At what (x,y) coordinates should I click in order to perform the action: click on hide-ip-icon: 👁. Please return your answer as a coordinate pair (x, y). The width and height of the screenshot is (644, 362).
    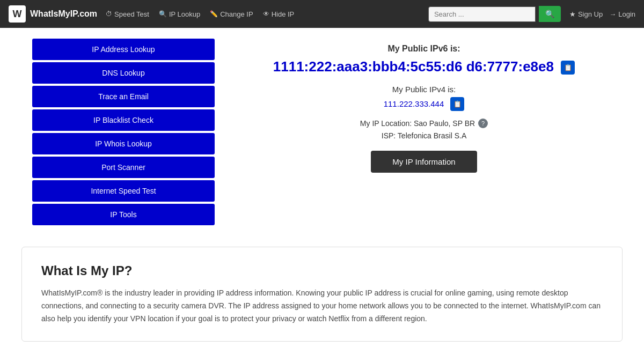
    Looking at the image, I should click on (266, 14).